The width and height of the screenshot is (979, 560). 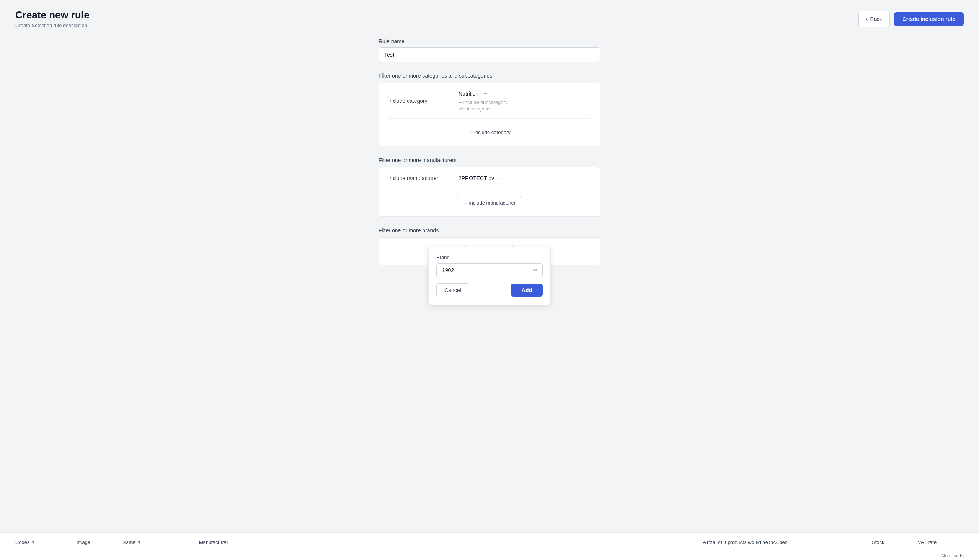 I want to click on brand-cancel-button: Cancel, so click(x=453, y=290).